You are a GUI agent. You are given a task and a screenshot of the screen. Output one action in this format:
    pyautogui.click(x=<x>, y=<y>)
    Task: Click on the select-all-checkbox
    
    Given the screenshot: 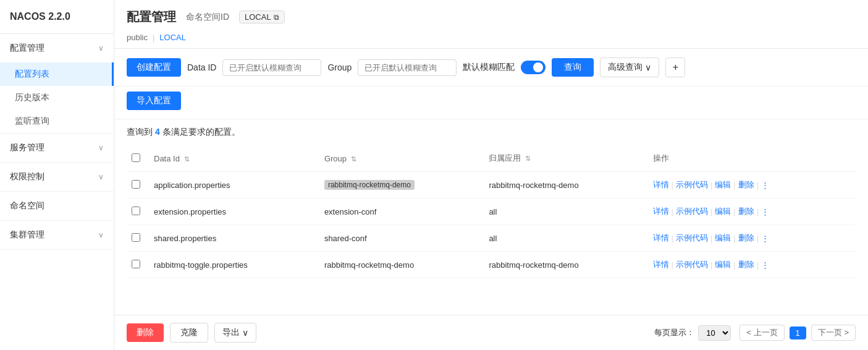 What is the action you would take?
    pyautogui.click(x=136, y=158)
    